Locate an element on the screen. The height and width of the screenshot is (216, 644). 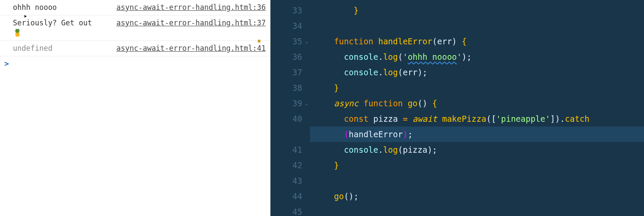
console-message: undefined is located at coordinates (33, 48).